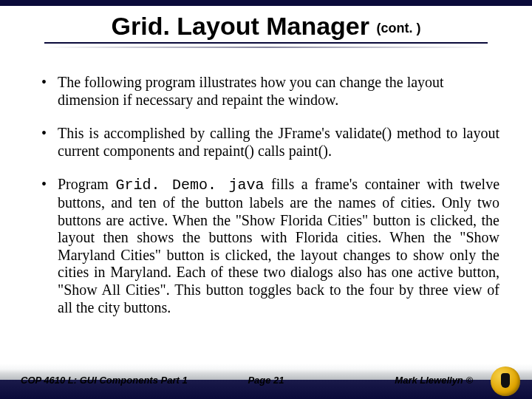 Image resolution: width=532 pixels, height=399 pixels. I want to click on bullet-text: The following program illustrates how yo…, so click(251, 91).